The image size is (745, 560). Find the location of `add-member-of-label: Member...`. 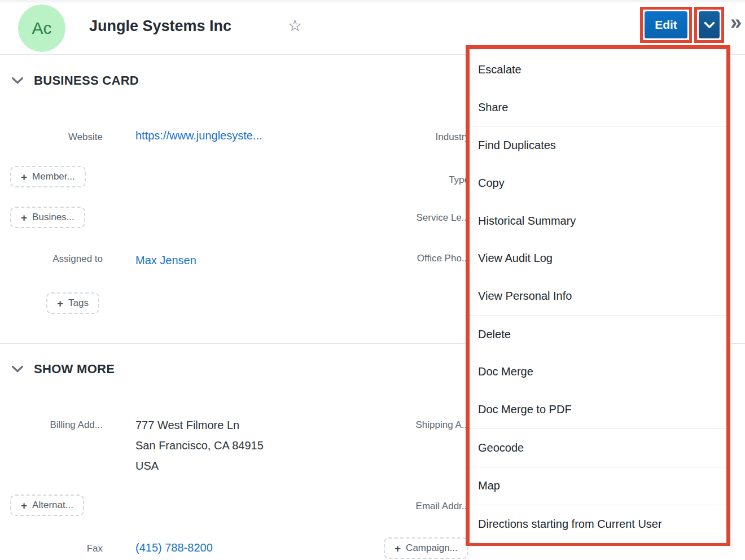

add-member-of-label: Member... is located at coordinates (54, 177).